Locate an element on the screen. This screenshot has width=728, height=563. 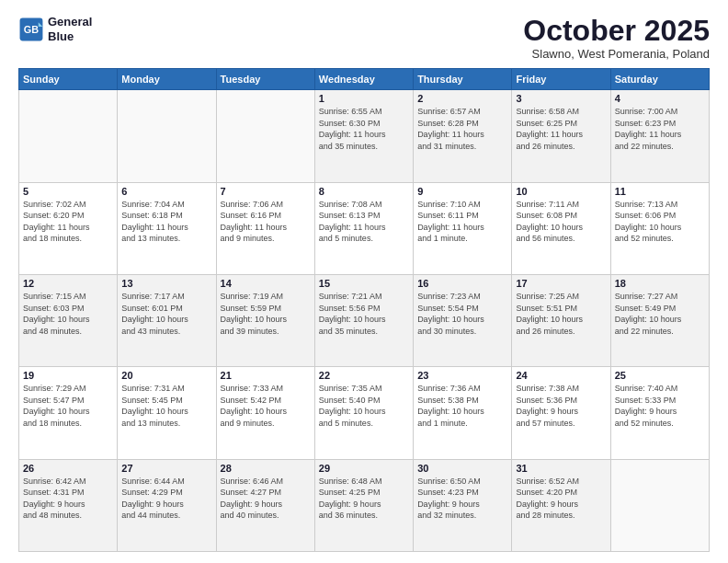
location-subtitle: Slawno, West Pomerania, Poland is located at coordinates (616, 53).